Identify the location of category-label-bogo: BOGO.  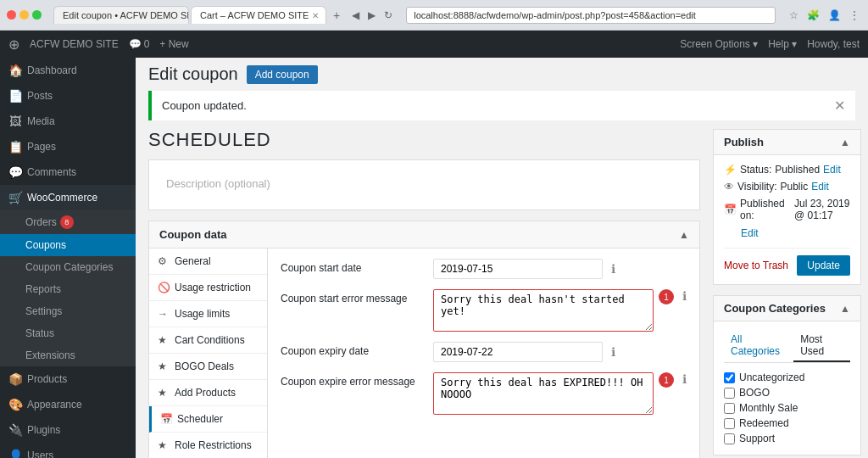
(754, 393).